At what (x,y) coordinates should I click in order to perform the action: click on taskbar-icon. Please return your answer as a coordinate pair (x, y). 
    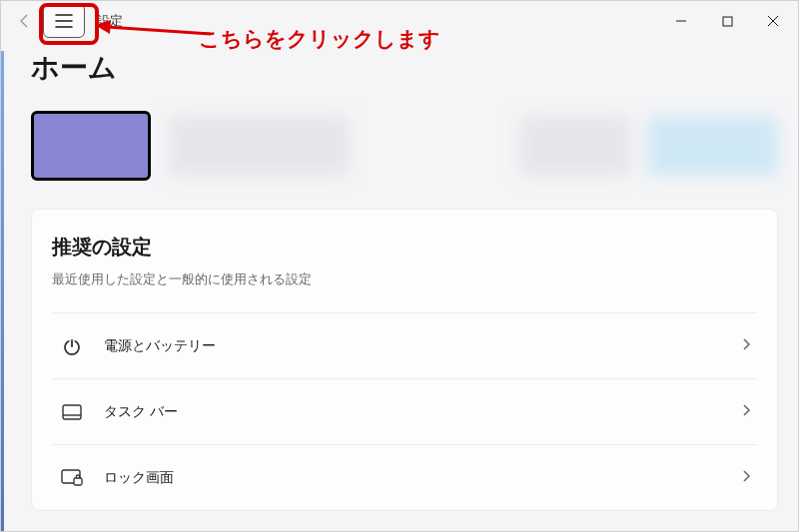
    Looking at the image, I should click on (72, 412).